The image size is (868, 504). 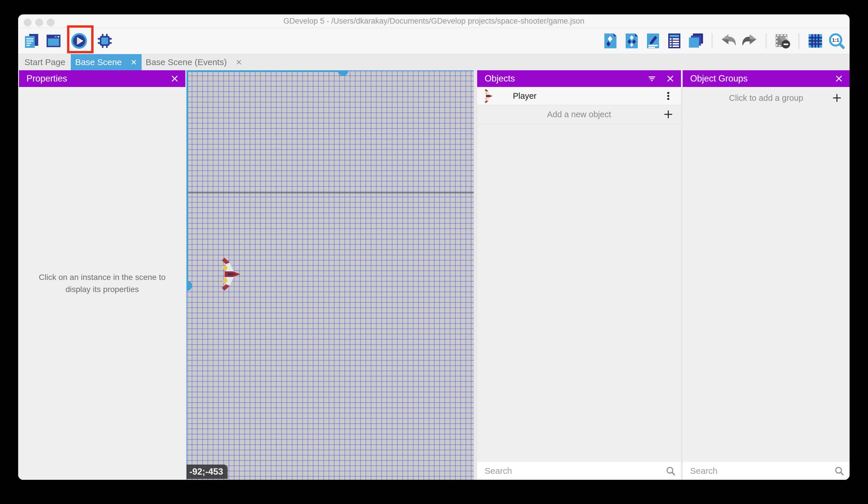 What do you see at coordinates (79, 41) in the screenshot?
I see `preview-play-button` at bounding box center [79, 41].